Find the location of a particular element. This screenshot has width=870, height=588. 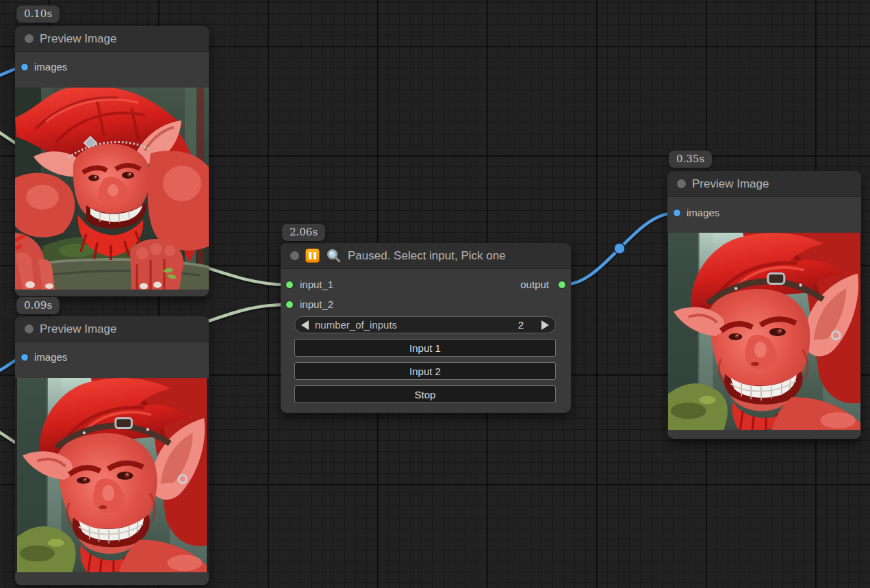

magnifier-icon is located at coordinates (334, 256).